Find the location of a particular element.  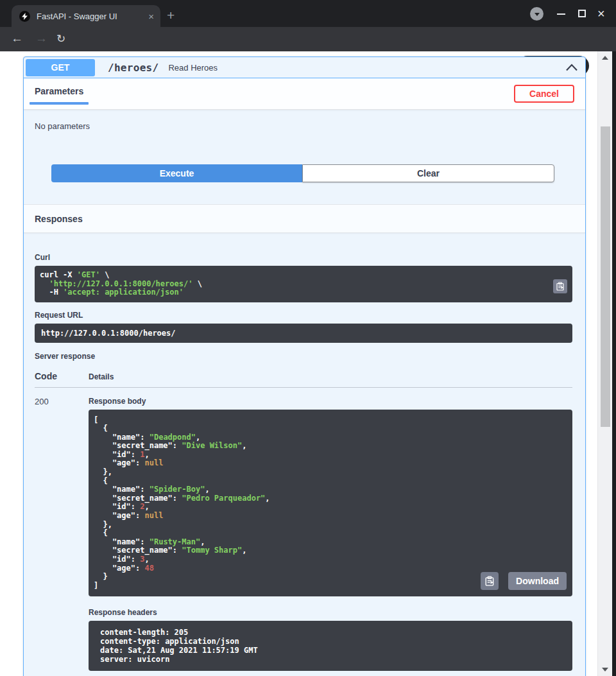

tab-close-icon: × is located at coordinates (151, 17).